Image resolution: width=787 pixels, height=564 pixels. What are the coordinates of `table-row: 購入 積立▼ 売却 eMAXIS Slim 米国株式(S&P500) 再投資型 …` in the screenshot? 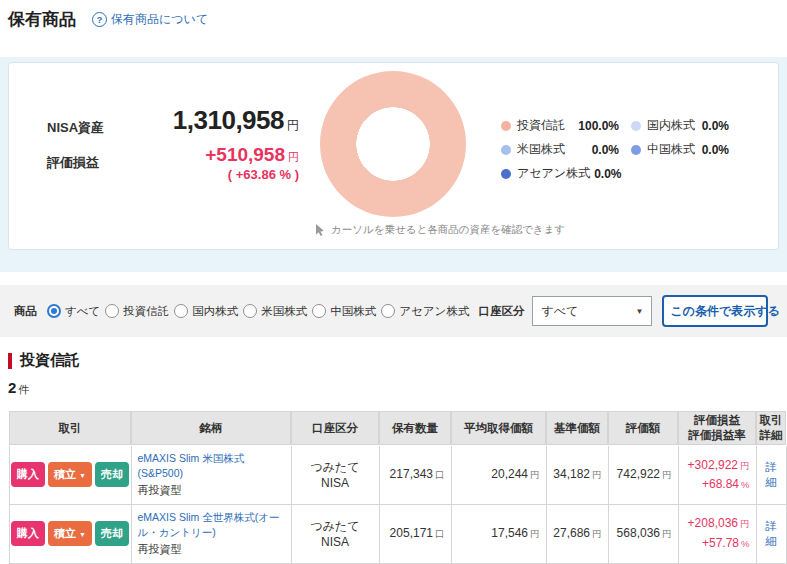 It's located at (398, 474).